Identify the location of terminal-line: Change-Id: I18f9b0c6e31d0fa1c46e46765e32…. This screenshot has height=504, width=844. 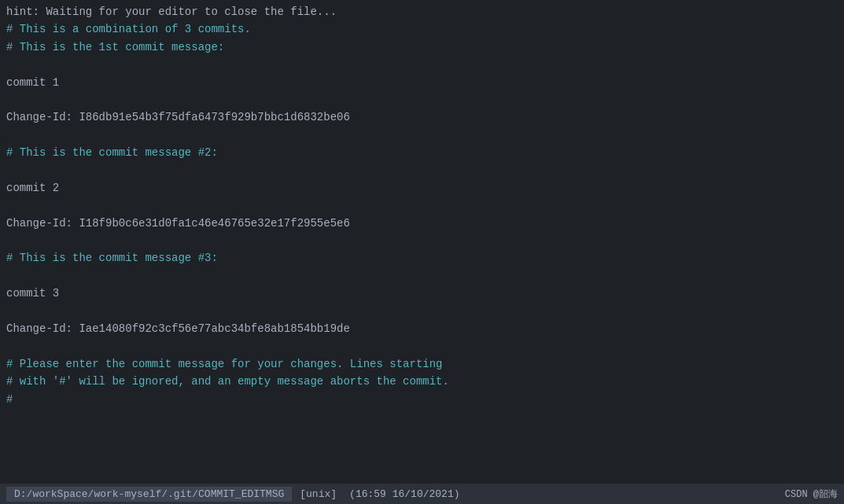
(422, 223).